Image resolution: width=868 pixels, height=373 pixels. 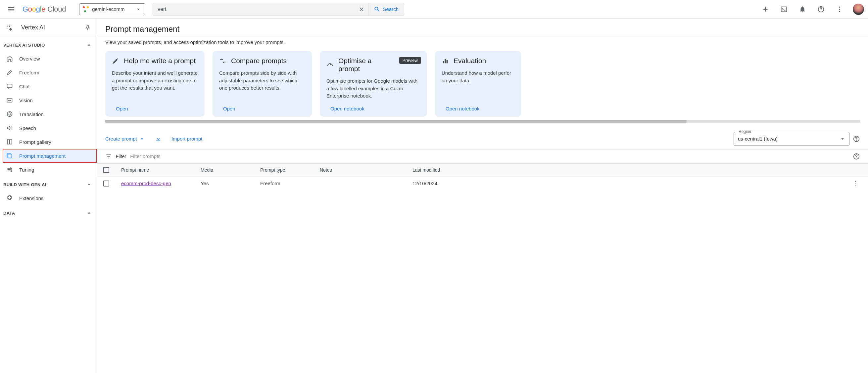 What do you see at coordinates (254, 9) in the screenshot?
I see `search-input` at bounding box center [254, 9].